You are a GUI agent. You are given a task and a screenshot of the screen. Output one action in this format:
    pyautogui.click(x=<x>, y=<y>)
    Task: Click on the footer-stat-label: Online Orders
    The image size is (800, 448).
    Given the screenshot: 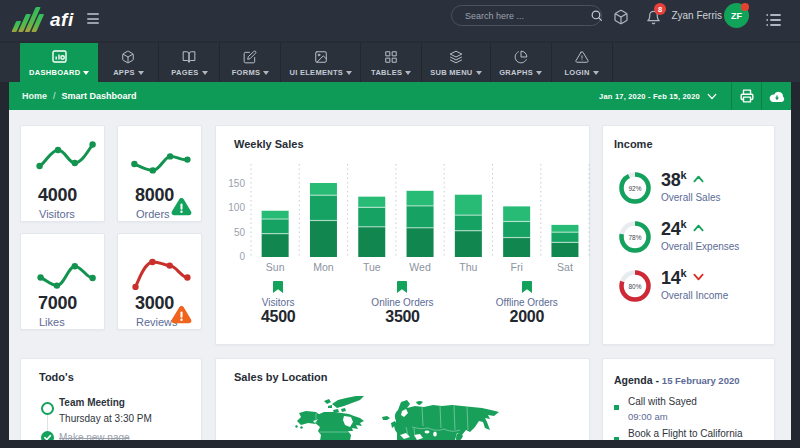 What is the action you would take?
    pyautogui.click(x=402, y=302)
    